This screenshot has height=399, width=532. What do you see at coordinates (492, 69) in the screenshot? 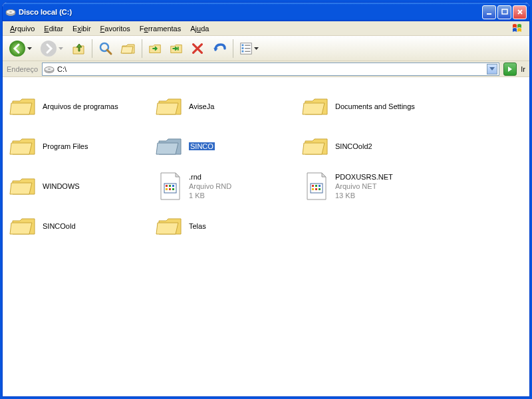
I see `address-dropdown` at bounding box center [492, 69].